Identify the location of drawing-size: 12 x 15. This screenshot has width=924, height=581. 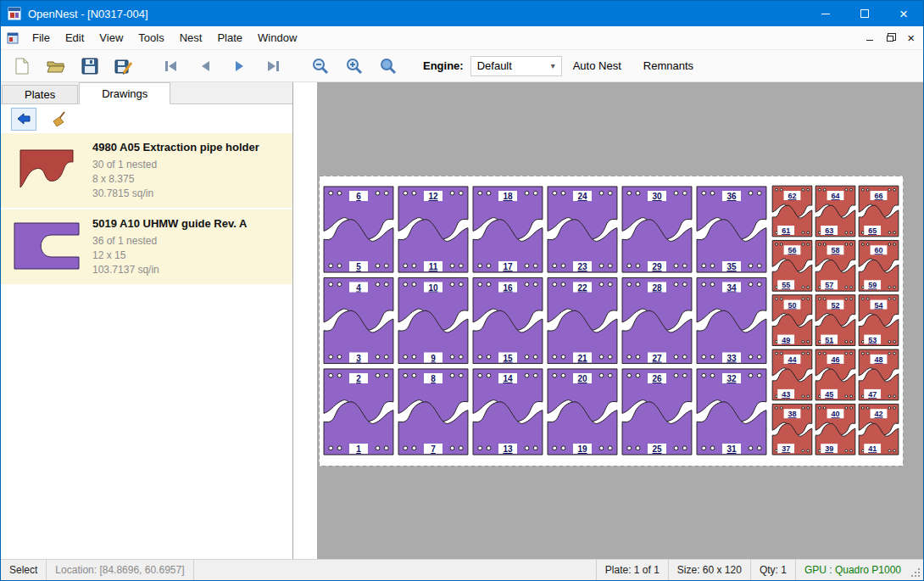
(170, 256).